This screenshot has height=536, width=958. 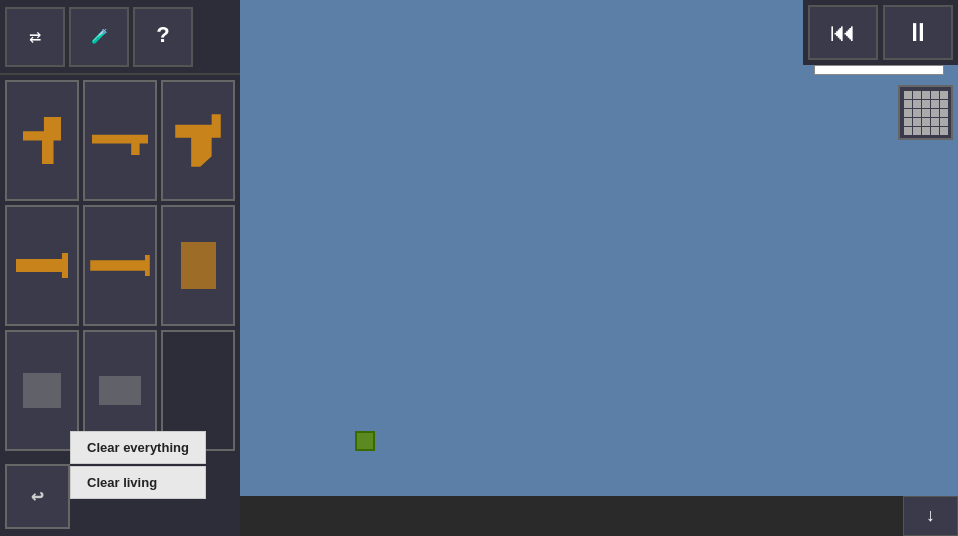 What do you see at coordinates (100, 36) in the screenshot?
I see `unknown-icon: 🧪` at bounding box center [100, 36].